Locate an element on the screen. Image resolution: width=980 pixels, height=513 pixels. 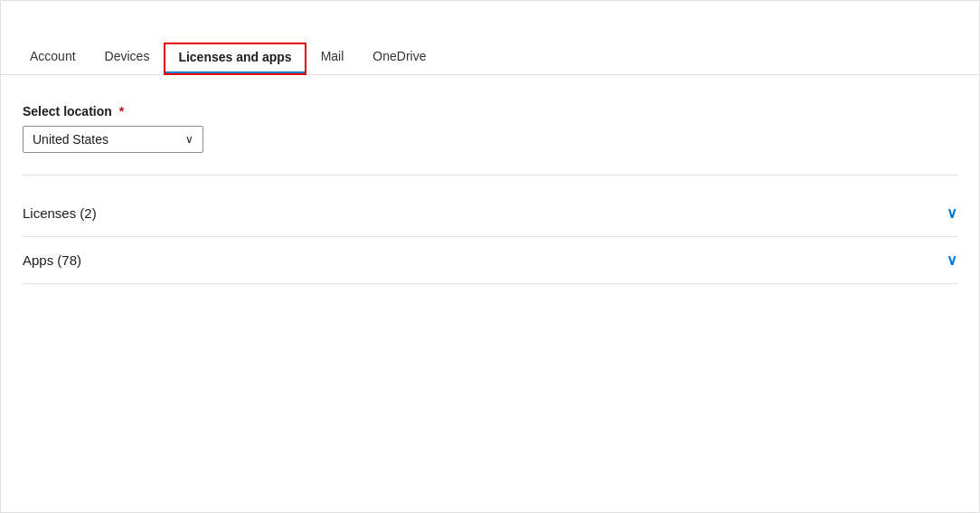
licenses-section: Licenses (2) ∨ is located at coordinates (490, 214).